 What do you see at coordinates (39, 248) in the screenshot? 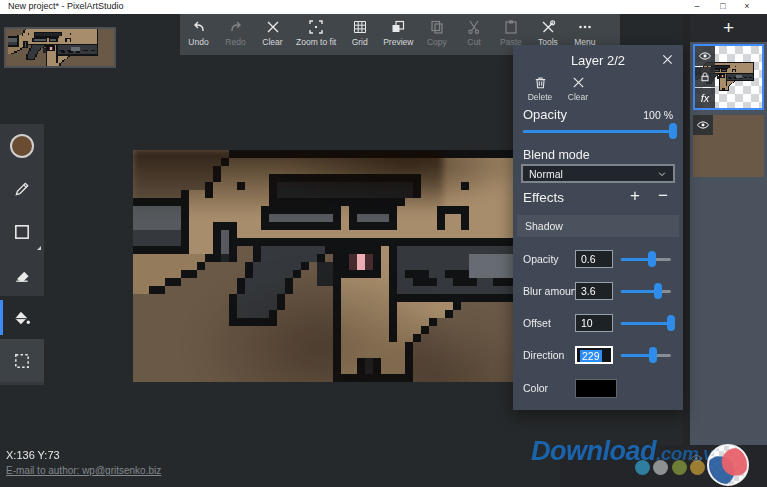
I see `flyout-indicator` at bounding box center [39, 248].